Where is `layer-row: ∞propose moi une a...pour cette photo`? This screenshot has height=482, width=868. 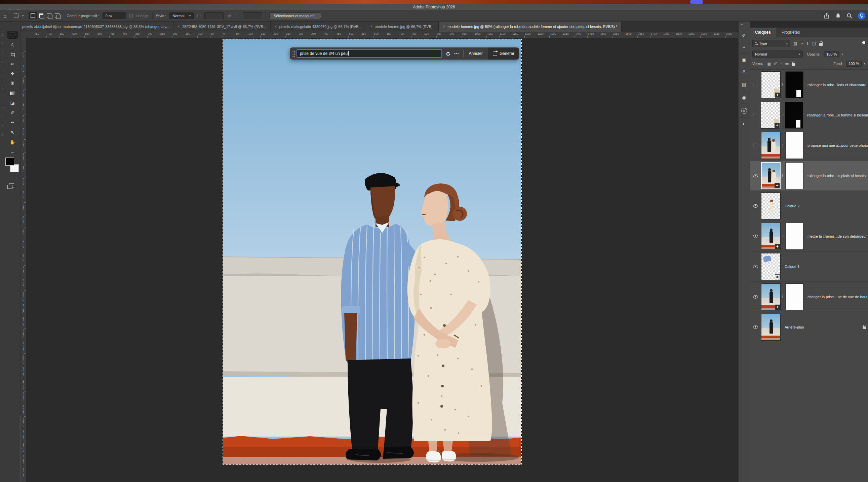
layer-row: ∞propose moi une a...pour cette photo is located at coordinates (809, 145).